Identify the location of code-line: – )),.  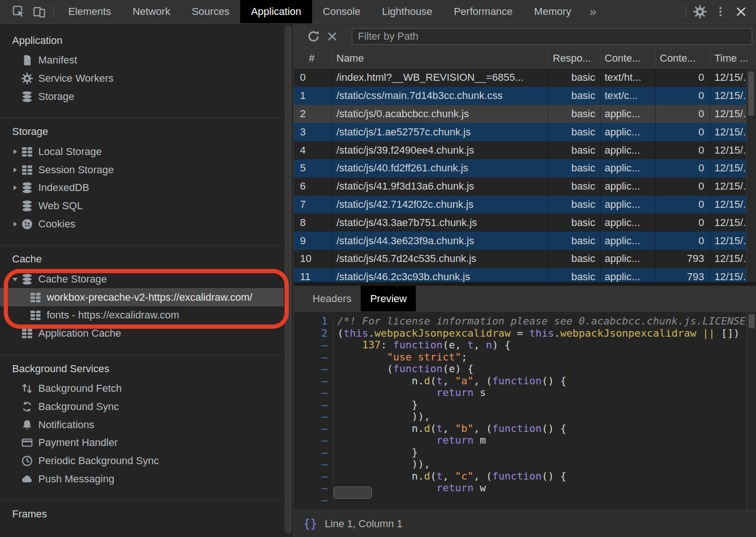
(525, 417).